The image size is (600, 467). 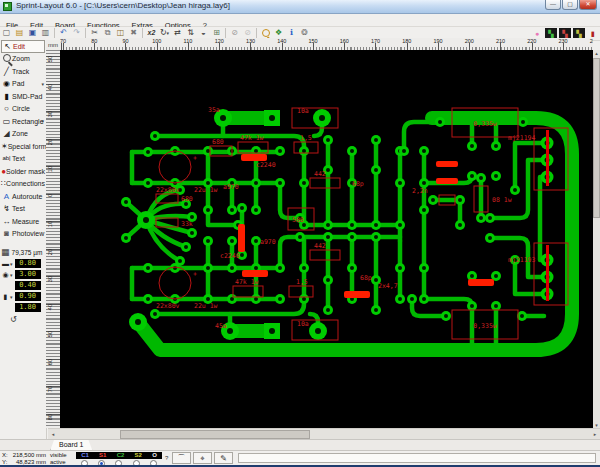 I want to click on tool-zone: ◢Zone, so click(x=23, y=134).